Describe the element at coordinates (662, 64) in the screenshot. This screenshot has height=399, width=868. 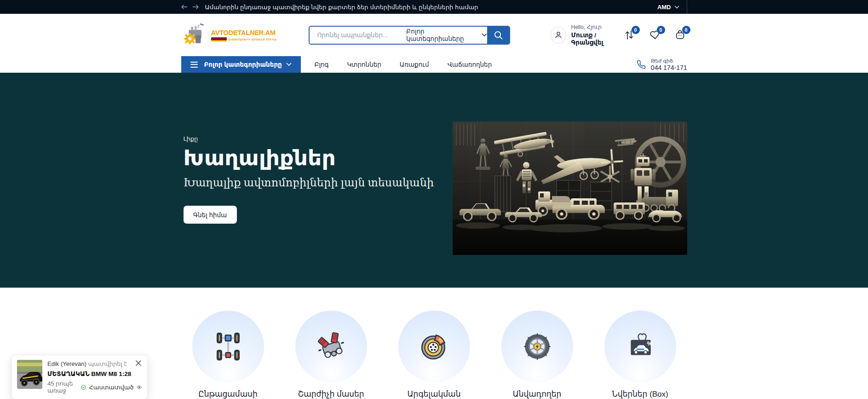
I see `hotline: Թեժ գիծ. 044 174-171` at that location.